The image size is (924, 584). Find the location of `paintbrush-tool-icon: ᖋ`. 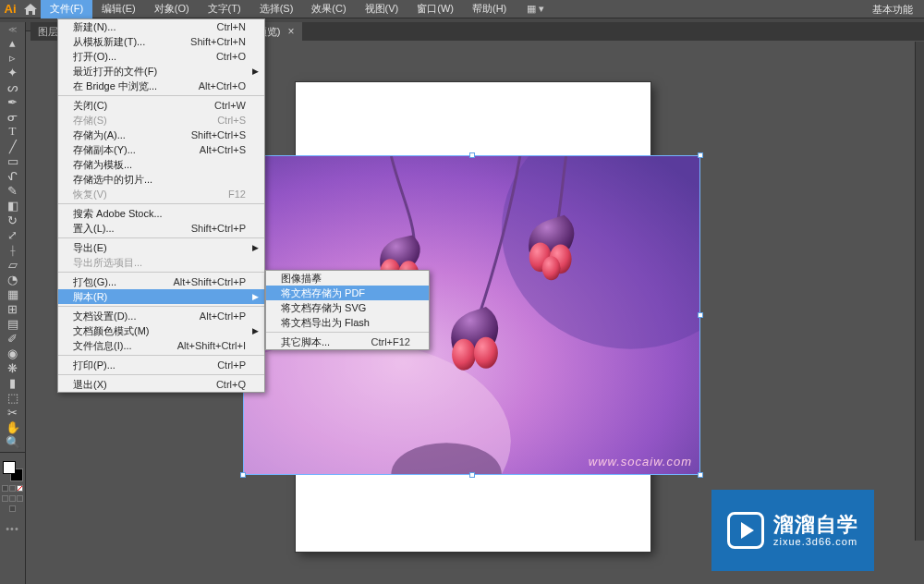

paintbrush-tool-icon: ᖋ is located at coordinates (13, 176).